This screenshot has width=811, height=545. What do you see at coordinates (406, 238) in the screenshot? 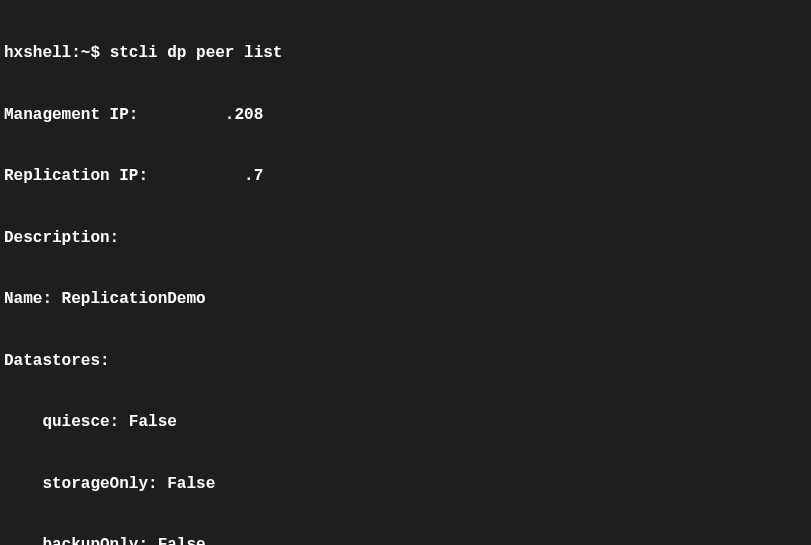
I see `output-line: Description:` at bounding box center [406, 238].